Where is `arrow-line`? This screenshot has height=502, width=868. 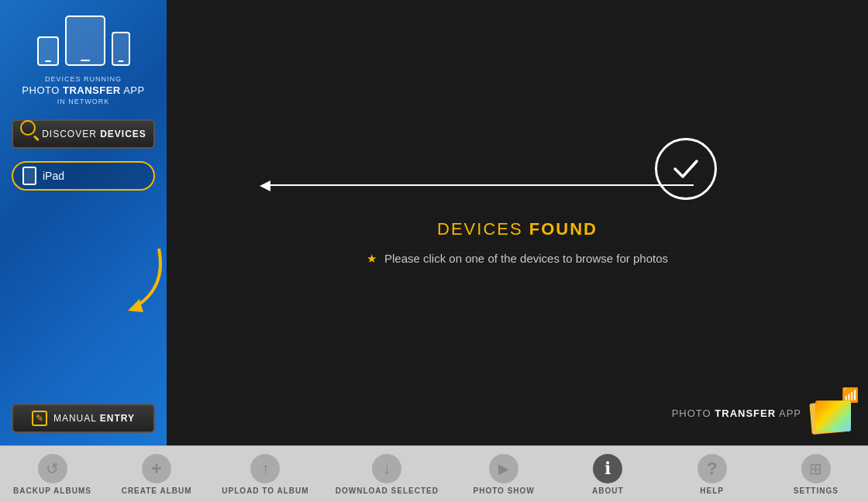
arrow-line is located at coordinates (480, 185).